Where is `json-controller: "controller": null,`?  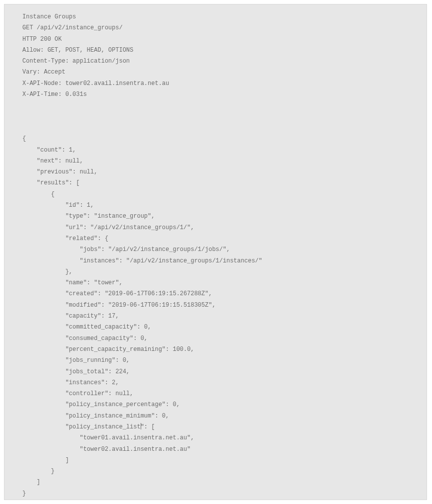 json-controller: "controller": null, is located at coordinates (78, 394).